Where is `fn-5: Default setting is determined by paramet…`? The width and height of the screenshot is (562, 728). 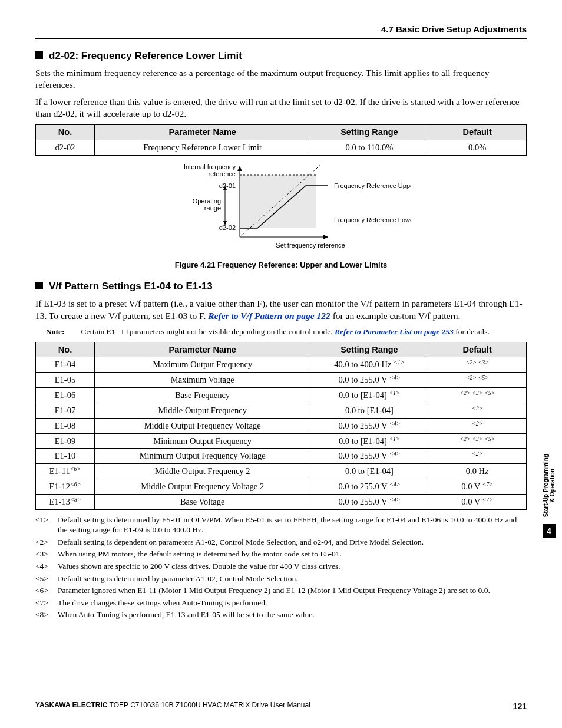
fn-5: Default setting is determined by paramet… is located at coordinates (178, 579).